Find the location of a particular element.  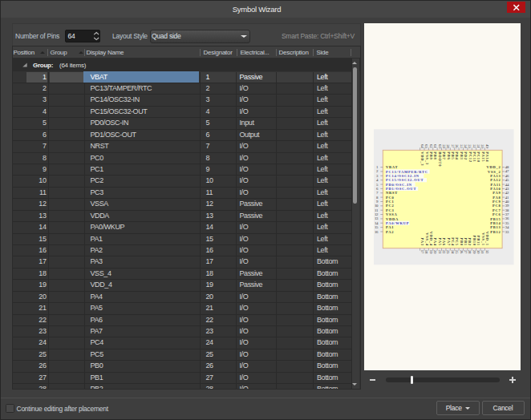

svg-text: PB3 is located at coordinates (462, 155).